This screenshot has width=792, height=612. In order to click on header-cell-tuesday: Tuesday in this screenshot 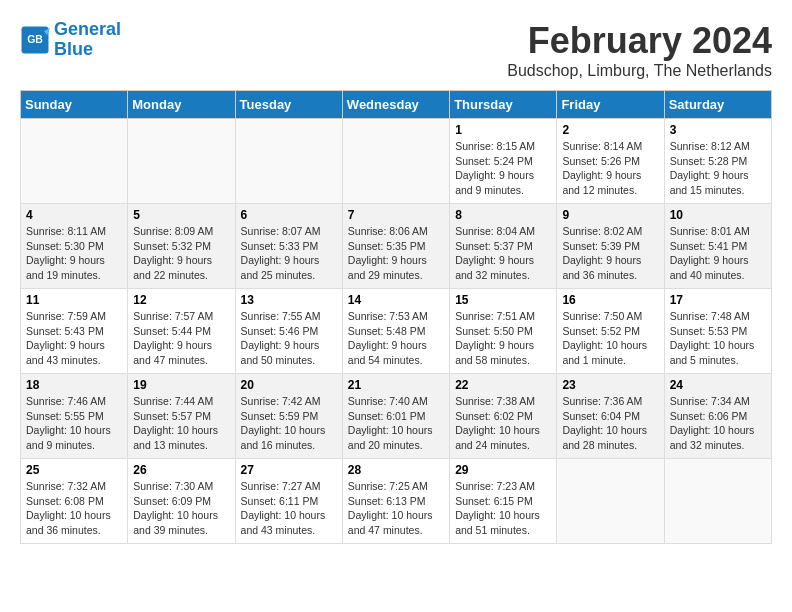, I will do `click(288, 105)`.